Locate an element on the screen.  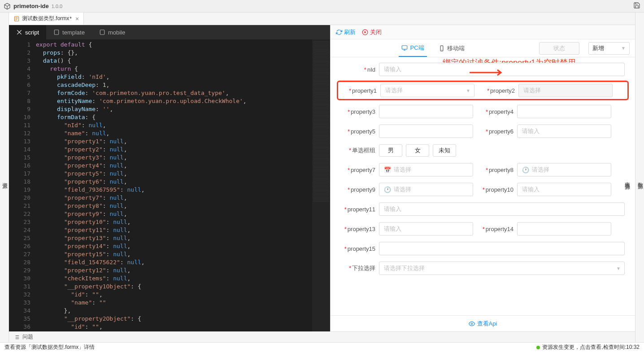
tab-mobile-label: mobile is located at coordinates (117, 32).